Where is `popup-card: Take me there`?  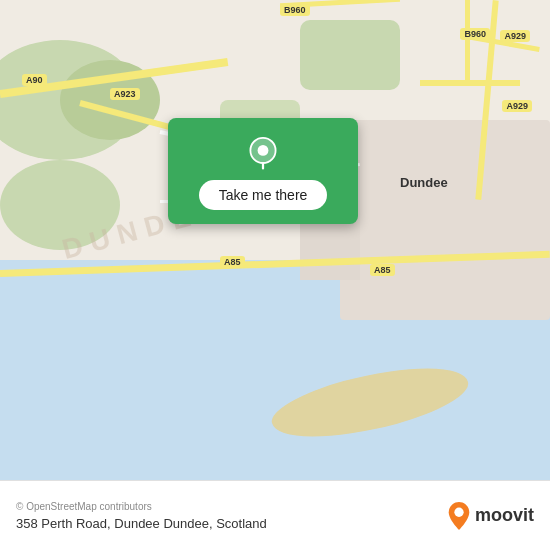 popup-card: Take me there is located at coordinates (263, 171).